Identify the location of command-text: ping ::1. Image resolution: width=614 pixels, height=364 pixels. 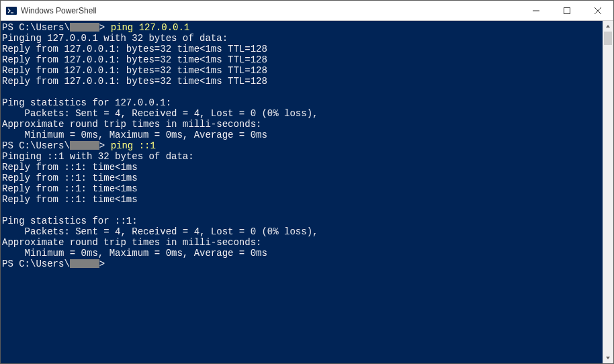
(130, 146).